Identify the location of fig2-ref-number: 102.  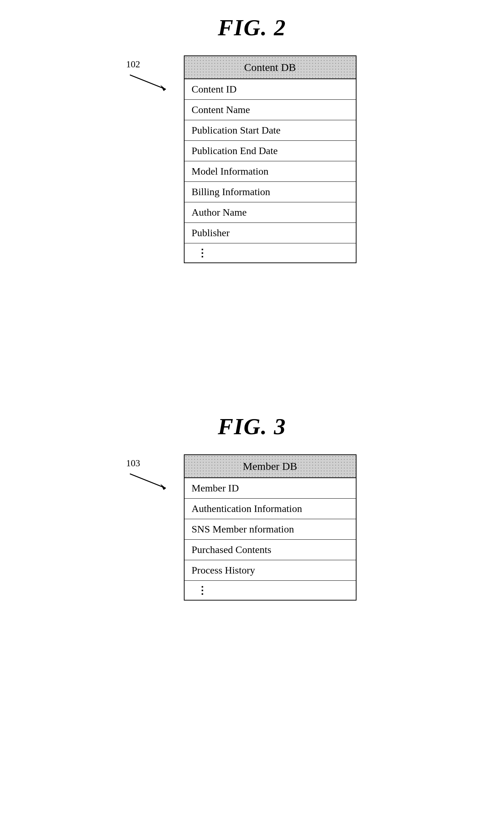
(133, 64).